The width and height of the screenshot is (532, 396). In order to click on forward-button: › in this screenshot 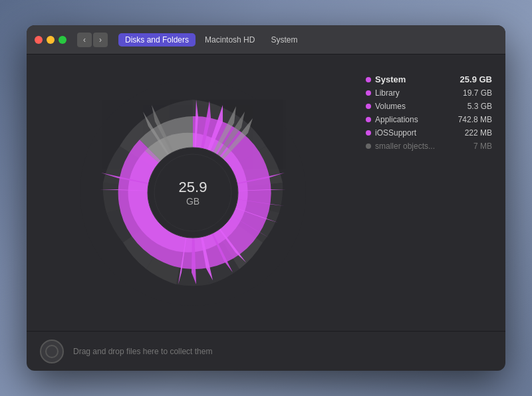, I will do `click(100, 40)`.